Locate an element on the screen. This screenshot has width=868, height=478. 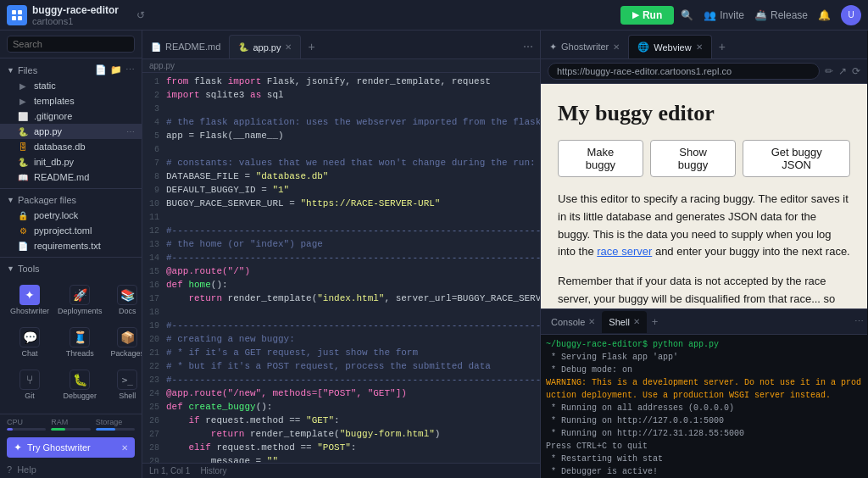
tool-docs: 📚 Docs is located at coordinates (125, 300).